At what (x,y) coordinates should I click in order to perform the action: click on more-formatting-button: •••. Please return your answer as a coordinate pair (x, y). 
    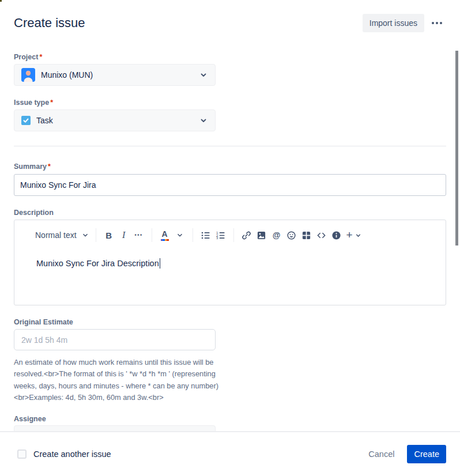
    Looking at the image, I should click on (139, 235).